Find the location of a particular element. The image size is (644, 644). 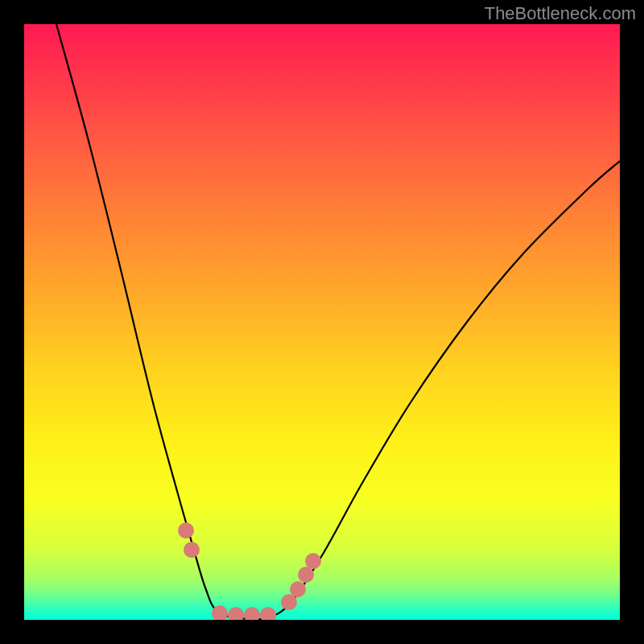

watermark-text: TheBottleneck.com is located at coordinates (560, 14).